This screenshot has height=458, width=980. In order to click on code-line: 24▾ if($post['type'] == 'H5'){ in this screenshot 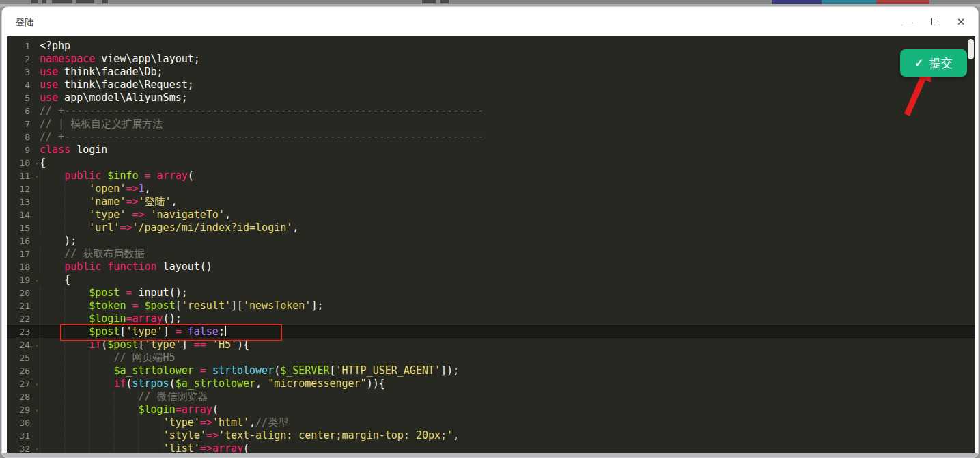, I will do `click(491, 345)`.